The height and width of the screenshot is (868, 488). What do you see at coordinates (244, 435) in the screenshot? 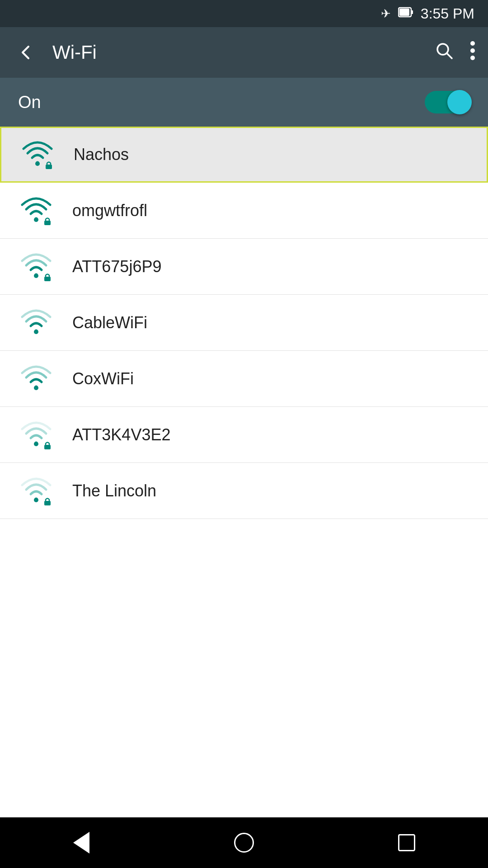
I see `network-item-att3k4v3e2: ATT3K4V3E2` at bounding box center [244, 435].